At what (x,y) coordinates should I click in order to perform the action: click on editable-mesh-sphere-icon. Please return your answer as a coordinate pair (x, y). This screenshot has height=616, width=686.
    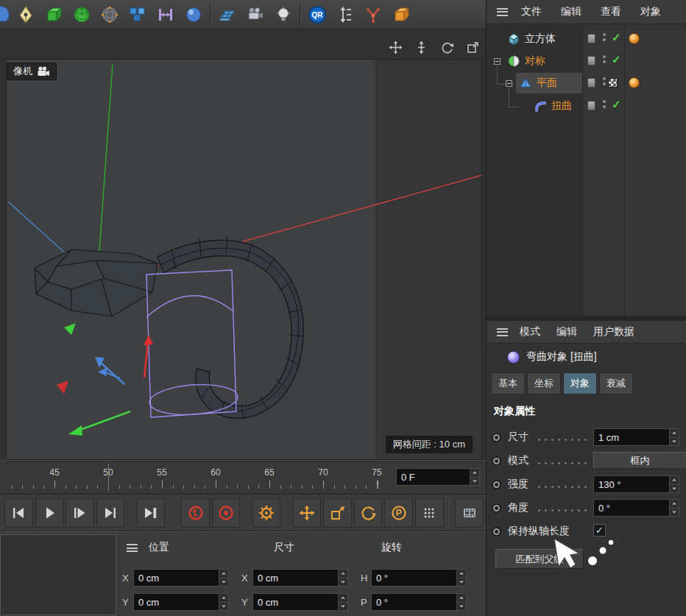
    Looking at the image, I should click on (110, 15).